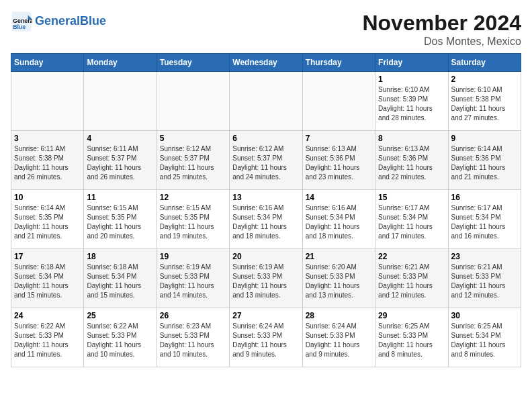 This screenshot has width=532, height=411. Describe the element at coordinates (266, 220) in the screenshot. I see `calendar-week-3: 10Sunrise: 6:14 AM Sunset: 5:35 PM Dayli…` at that location.